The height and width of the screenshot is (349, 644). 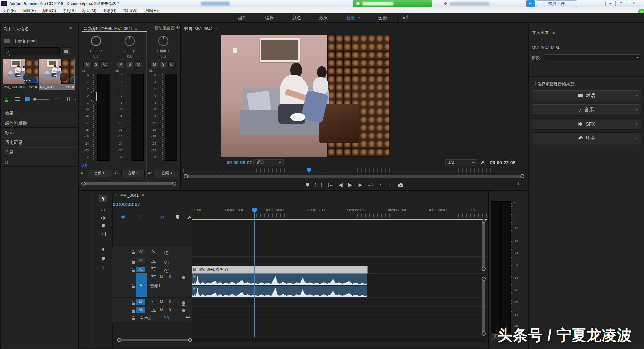 What do you see at coordinates (129, 195) in the screenshot?
I see `sequence-tab: MVI_3641` at bounding box center [129, 195].